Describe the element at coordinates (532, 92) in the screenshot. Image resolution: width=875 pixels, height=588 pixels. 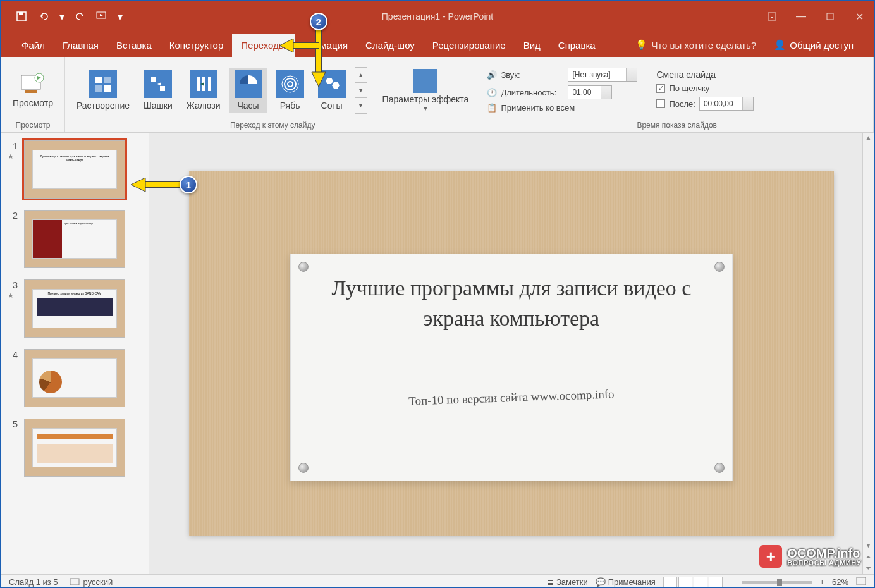
I see `duration-label: Длительность:` at that location.